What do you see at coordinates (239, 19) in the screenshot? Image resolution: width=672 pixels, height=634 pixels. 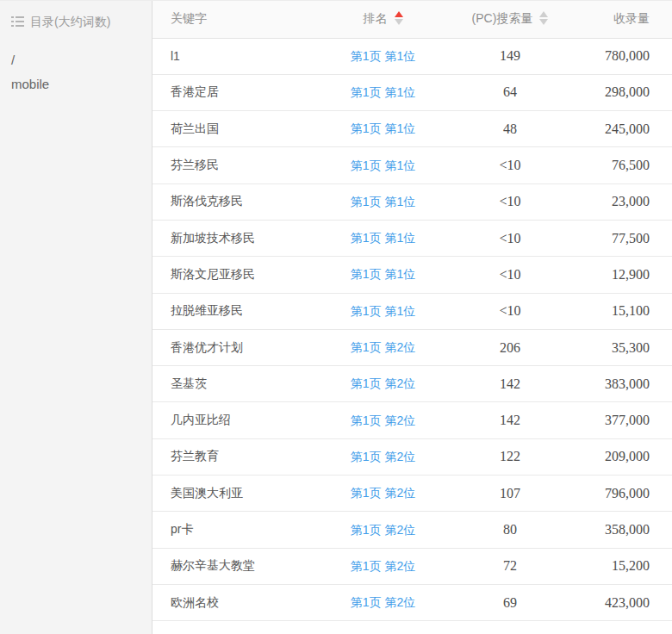 I see `column-header-keyword: 关键字` at bounding box center [239, 19].